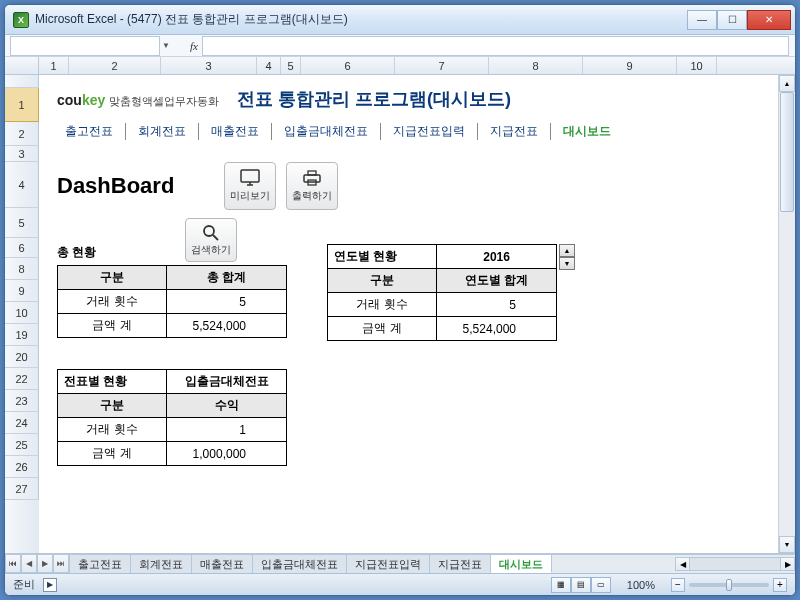  I want to click on total-table: 구분 총 합계 거래 횟수5 금액 계5,524,000, so click(172, 302).